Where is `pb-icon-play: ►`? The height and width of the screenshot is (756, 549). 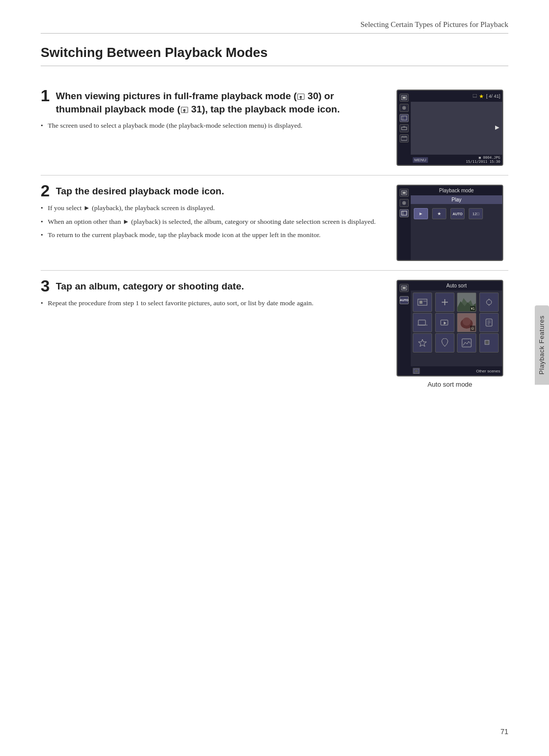 pb-icon-play: ► is located at coordinates (421, 214).